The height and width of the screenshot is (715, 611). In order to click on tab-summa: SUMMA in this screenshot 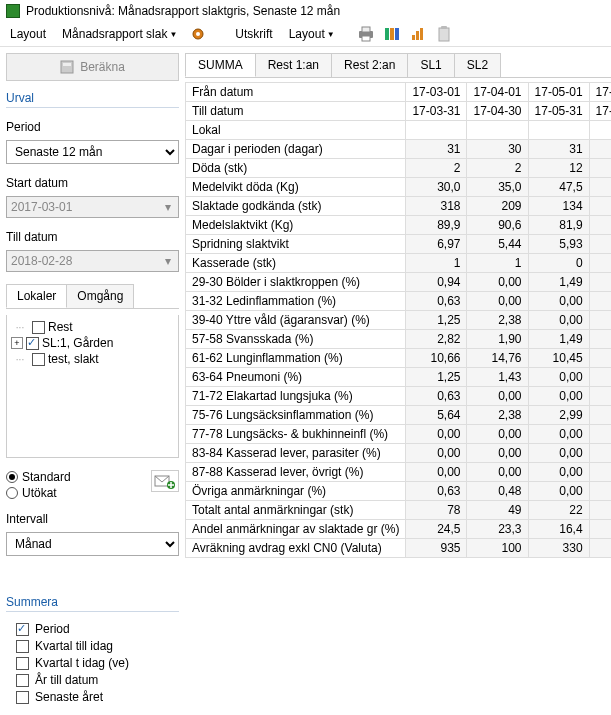, I will do `click(220, 65)`.